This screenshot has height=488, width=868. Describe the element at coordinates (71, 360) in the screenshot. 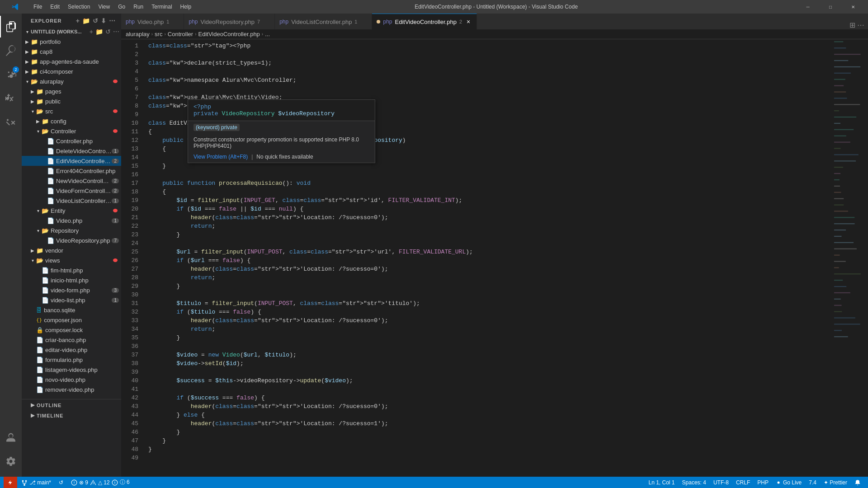

I see `tree-item-formulario.php: 📄formulario.php` at that location.